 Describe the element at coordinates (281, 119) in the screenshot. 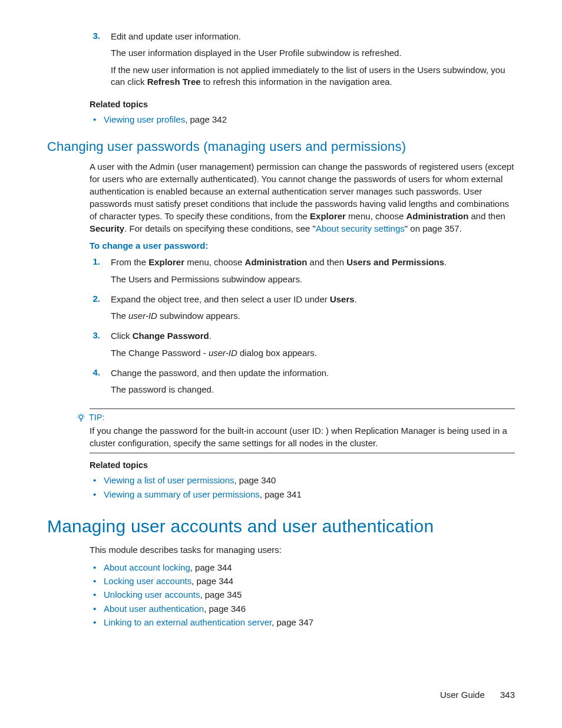

I see `related-topics-list: Viewing user profiles, page 342` at that location.